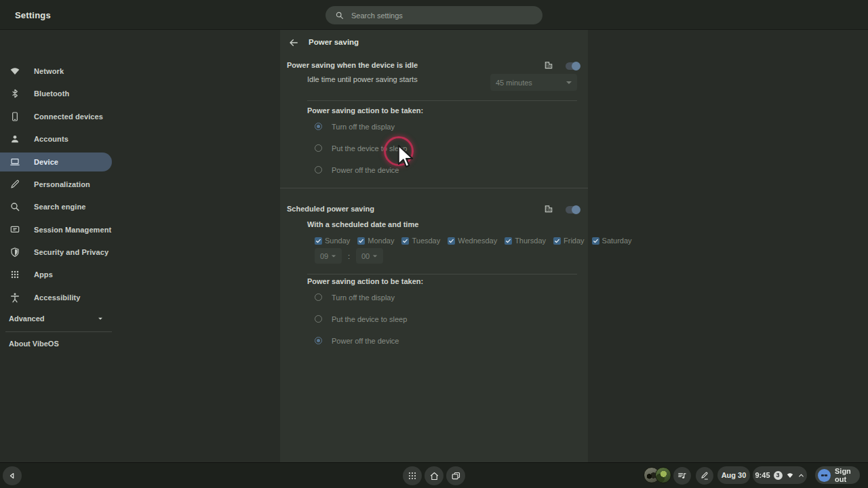 This screenshot has width=868, height=488. I want to click on day-label: Thursday, so click(530, 241).